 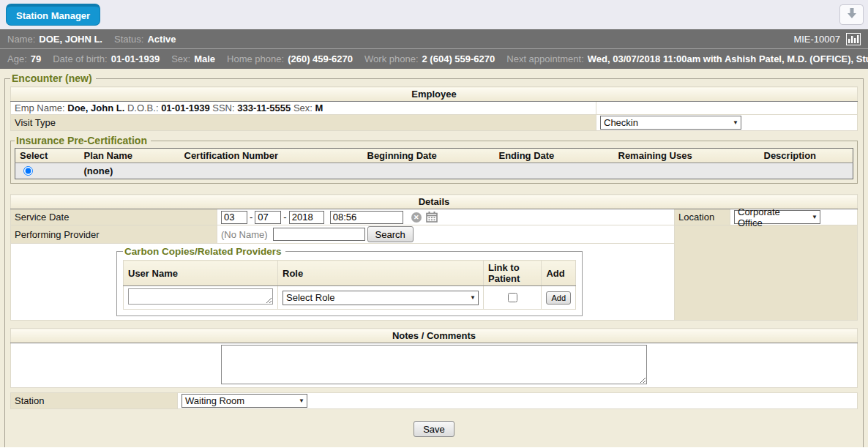 I want to click on visit-type-cell: Checkin ▼, so click(x=727, y=123).